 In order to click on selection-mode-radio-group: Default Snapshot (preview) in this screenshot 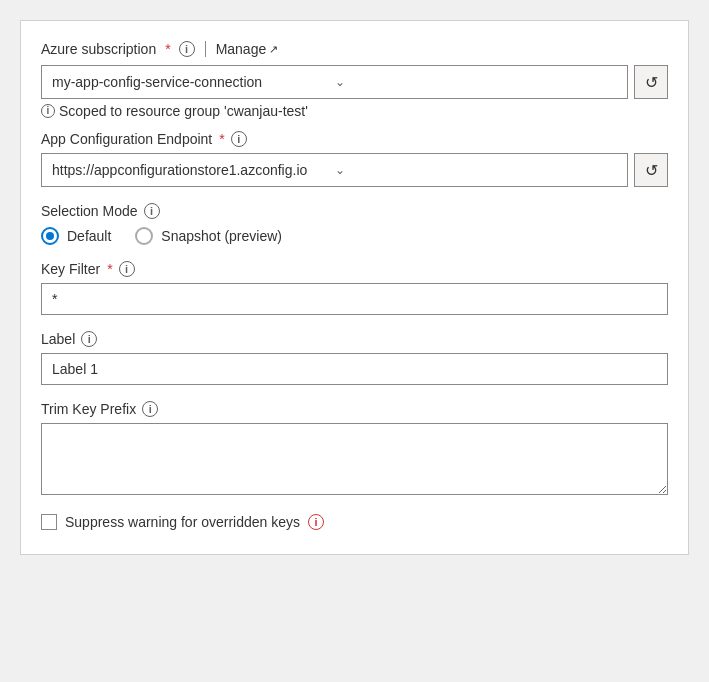, I will do `click(354, 236)`.